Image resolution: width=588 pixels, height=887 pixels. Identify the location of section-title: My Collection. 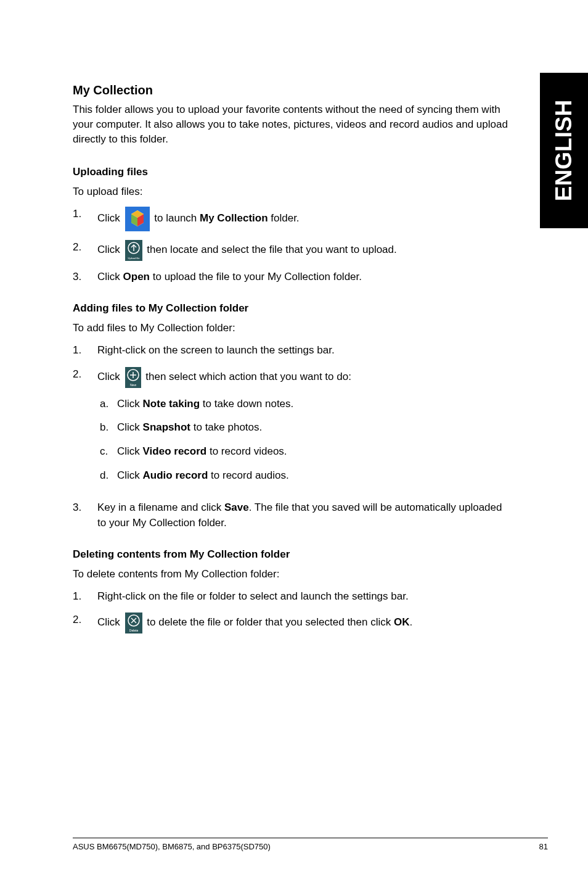
(292, 90).